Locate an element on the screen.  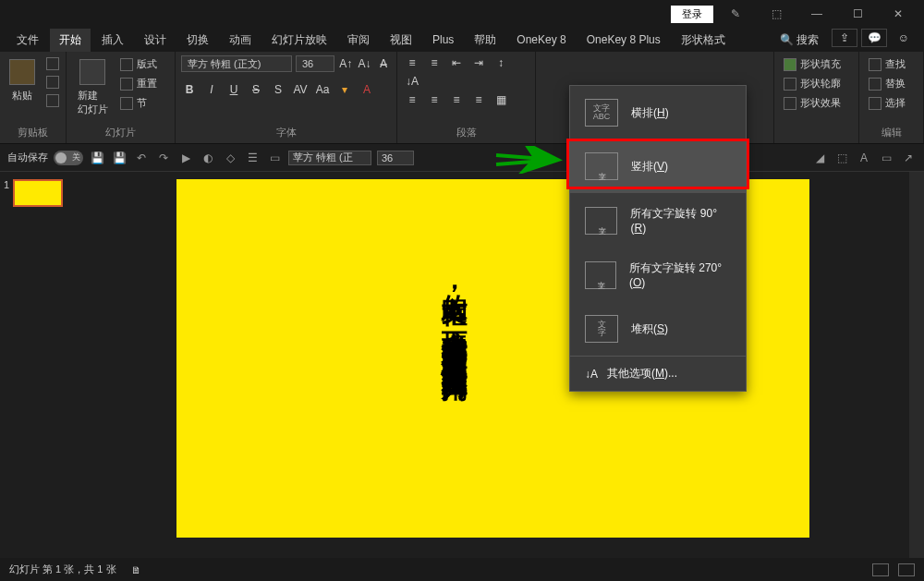
font-size-select is located at coordinates (315, 64).